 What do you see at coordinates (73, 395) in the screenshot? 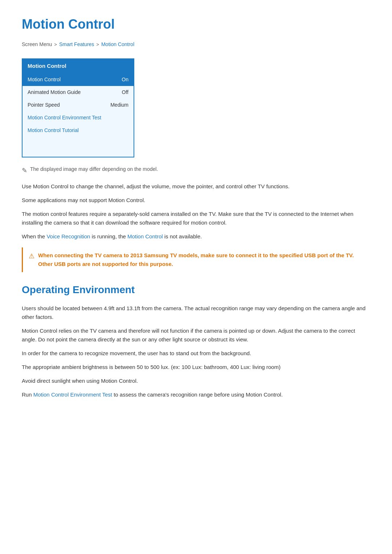
I see `environment-test-link: Motion Control Environment Test` at bounding box center [73, 395].